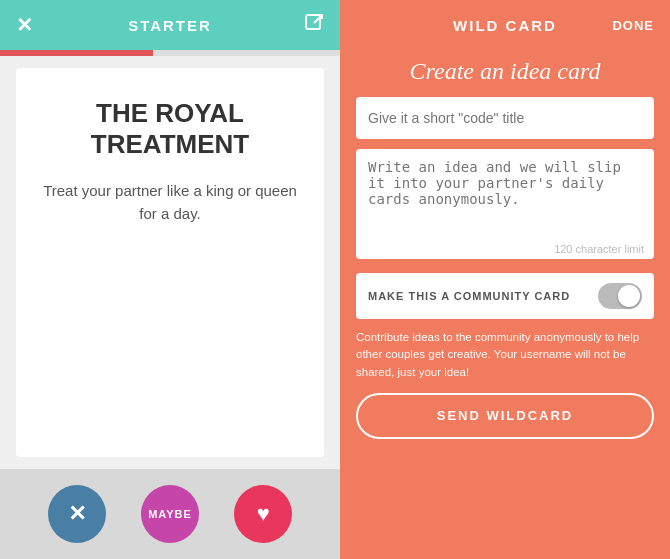 This screenshot has width=670, height=559. Describe the element at coordinates (170, 514) in the screenshot. I see `action-bar: ✕ MAYBE ♥` at that location.